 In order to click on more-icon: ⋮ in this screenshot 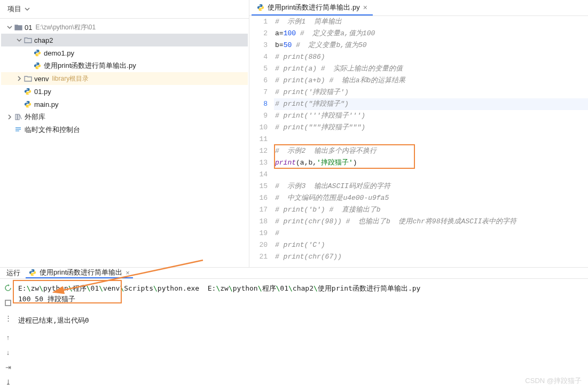, I will do `click(8, 318)`.